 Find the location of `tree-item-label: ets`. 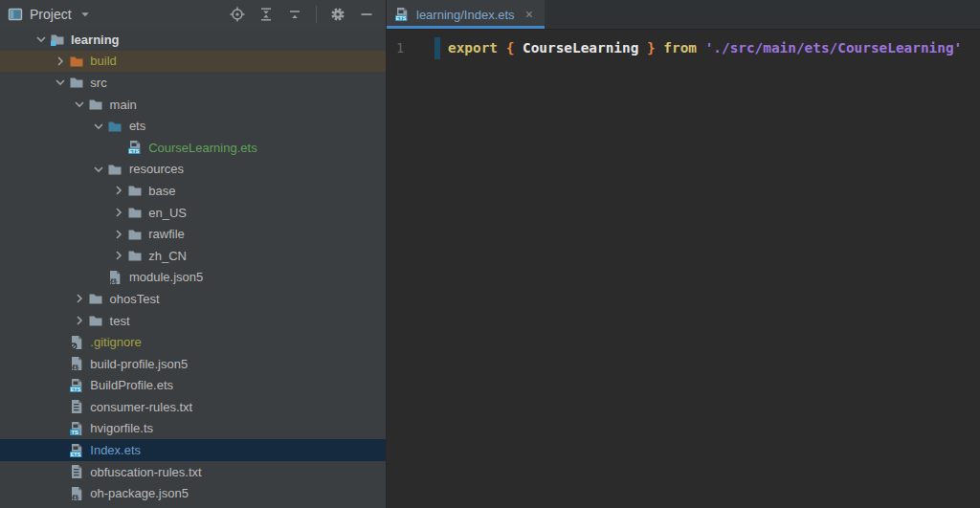

tree-item-label: ets is located at coordinates (138, 126).